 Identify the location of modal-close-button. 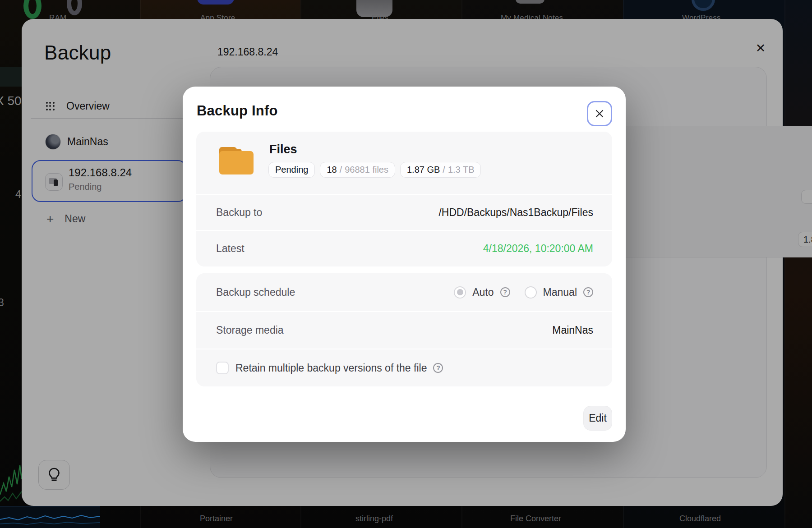
(600, 114).